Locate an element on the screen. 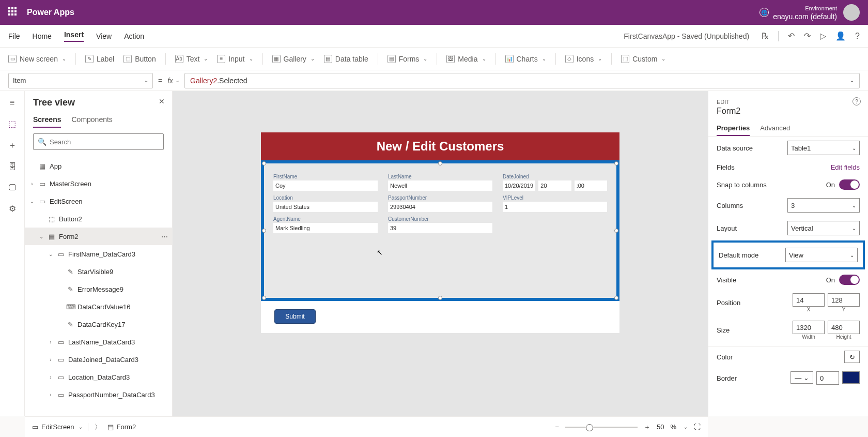 Image resolution: width=868 pixels, height=437 pixels. visible-toggle is located at coordinates (849, 280).